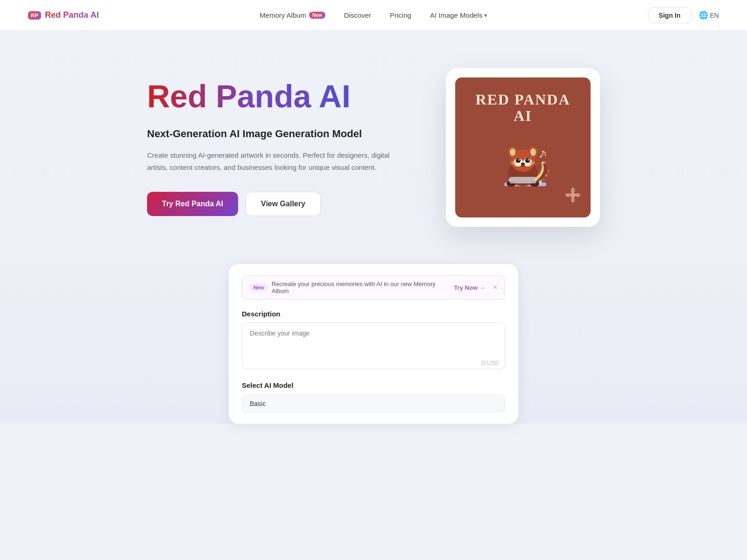 The height and width of the screenshot is (560, 747). Describe the element at coordinates (358, 15) in the screenshot. I see `nav-item-discover: Discover` at that location.